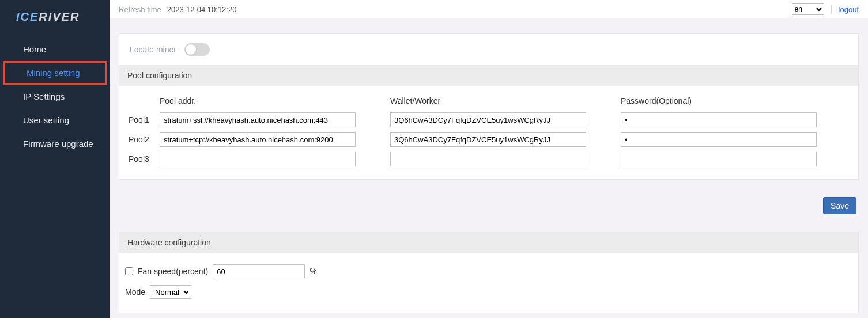 The image size is (868, 318). Describe the element at coordinates (489, 271) in the screenshot. I see `fan-speed-row: Fan speed(percent) %` at that location.